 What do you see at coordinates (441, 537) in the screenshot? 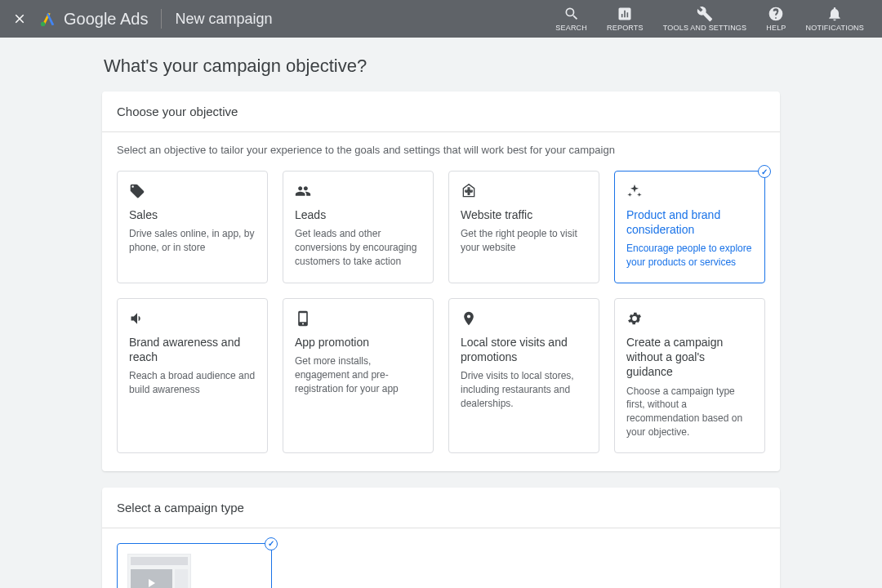
I see `campaign-type-panel: Select a campaign type VideoReach and en…` at bounding box center [441, 537].